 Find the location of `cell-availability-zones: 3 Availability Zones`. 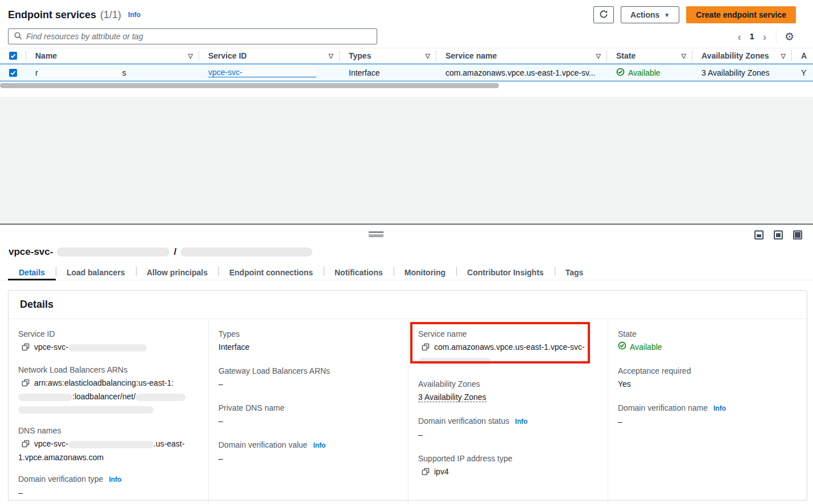

cell-availability-zones: 3 Availability Zones is located at coordinates (742, 73).